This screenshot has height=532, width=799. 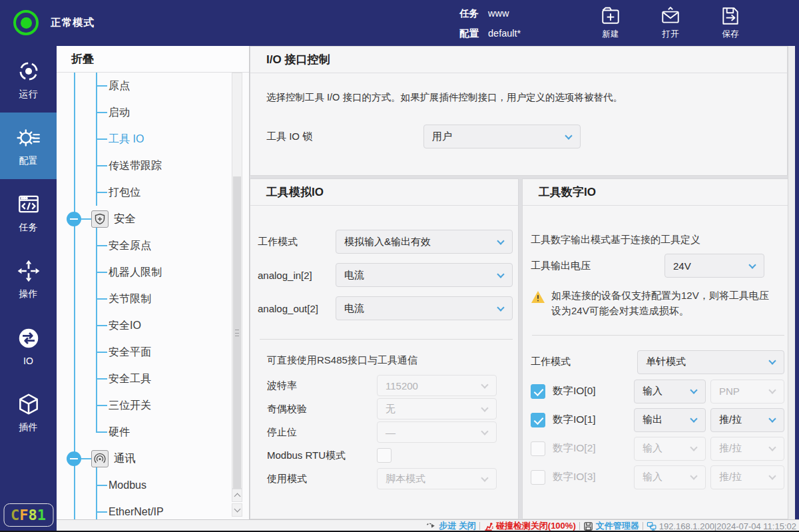 What do you see at coordinates (611, 23) in the screenshot?
I see `new-button: 新建` at bounding box center [611, 23].